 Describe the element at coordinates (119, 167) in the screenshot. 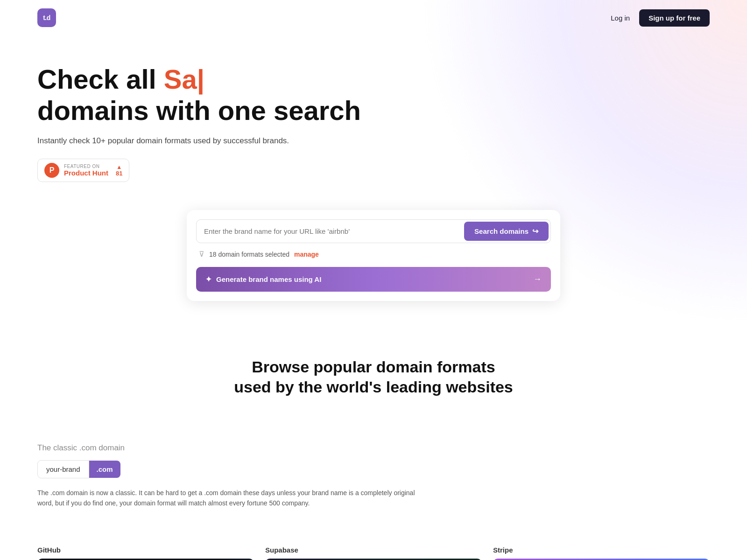

I see `upvote-arrow-icon: ▲` at that location.